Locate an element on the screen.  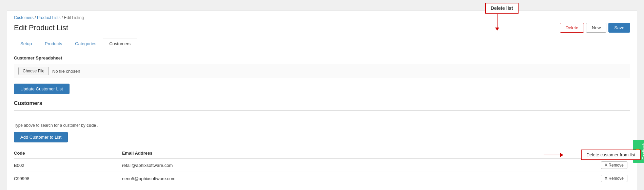
customer-code: B002 is located at coordinates (68, 165).